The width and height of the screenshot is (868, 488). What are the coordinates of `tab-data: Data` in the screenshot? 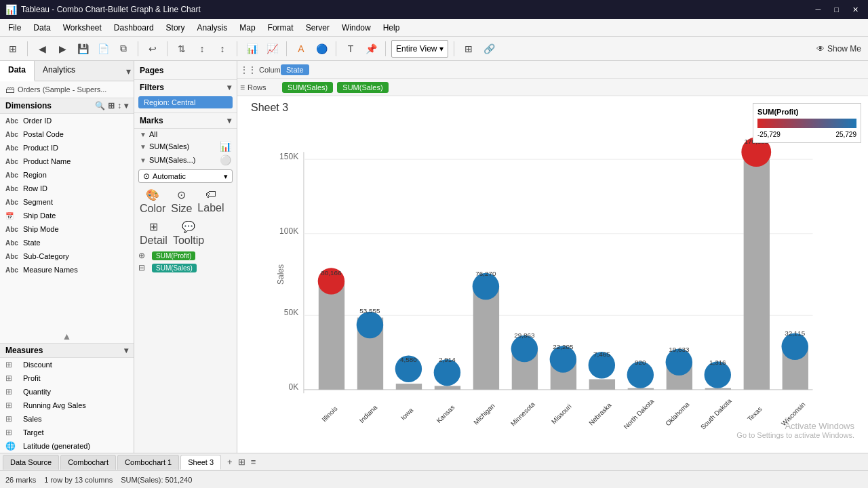 It's located at (18, 71).